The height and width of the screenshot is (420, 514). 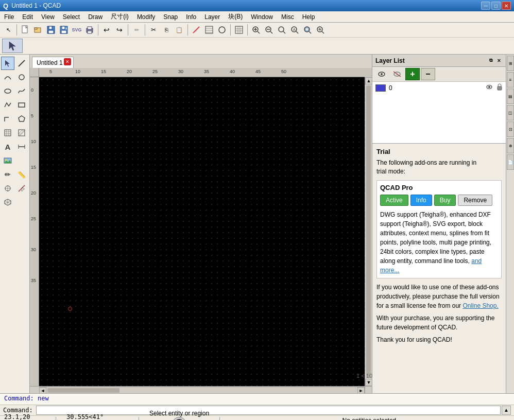 What do you see at coordinates (107, 30) in the screenshot?
I see `tool-undo: ↩` at bounding box center [107, 30].